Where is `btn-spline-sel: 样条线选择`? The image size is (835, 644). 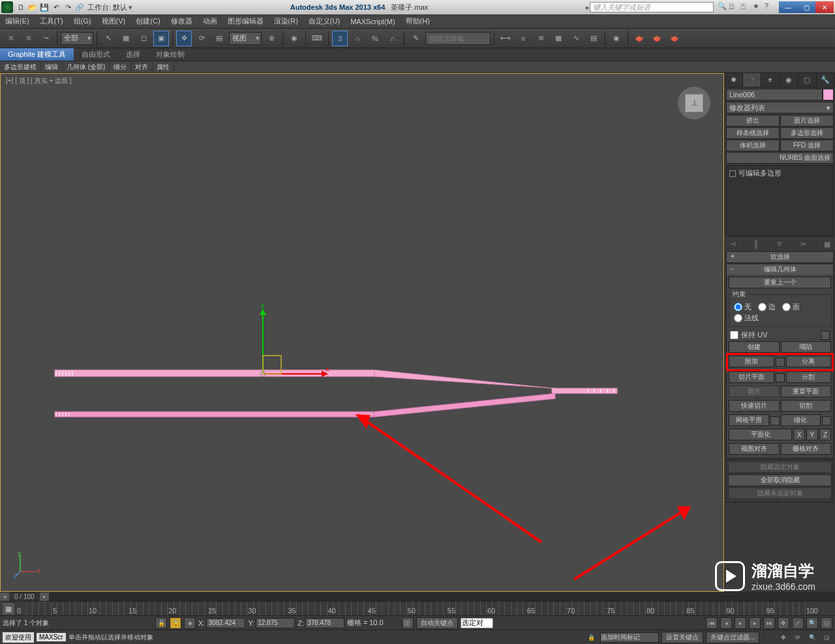 btn-spline-sel: 样条线选择 is located at coordinates (753, 133).